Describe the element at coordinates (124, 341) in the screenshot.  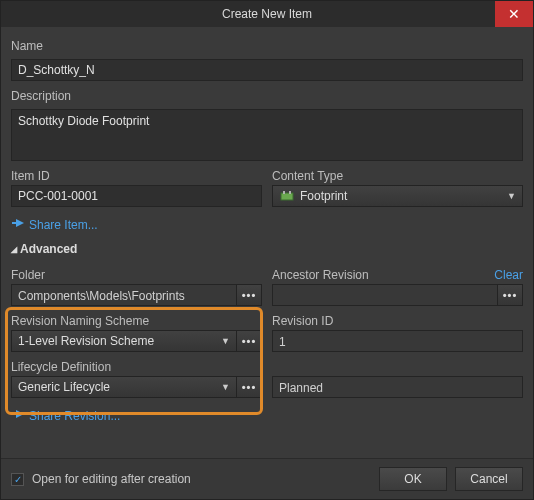
I see `revision-naming-dropdown: 1-Level Revision Scheme ▼` at that location.